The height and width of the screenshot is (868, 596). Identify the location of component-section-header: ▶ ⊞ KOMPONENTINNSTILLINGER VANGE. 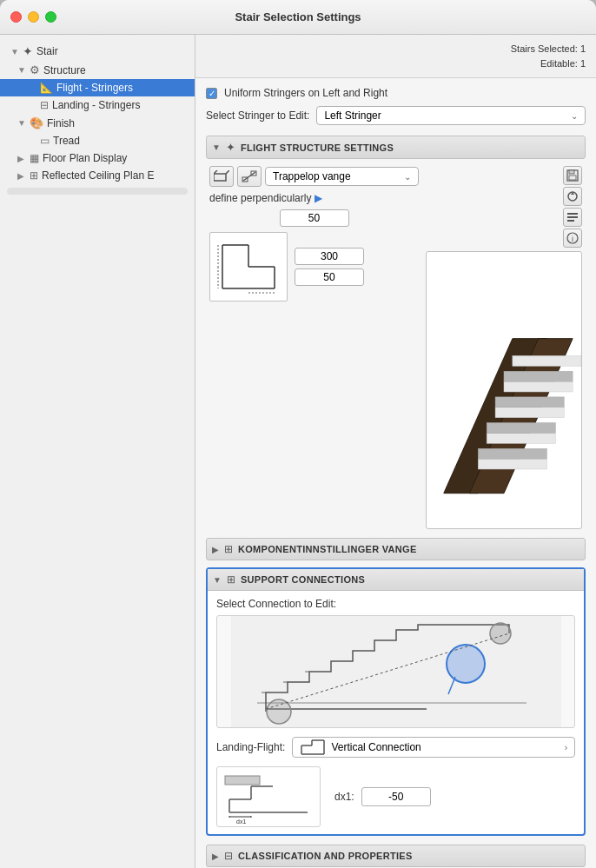
(396, 549).